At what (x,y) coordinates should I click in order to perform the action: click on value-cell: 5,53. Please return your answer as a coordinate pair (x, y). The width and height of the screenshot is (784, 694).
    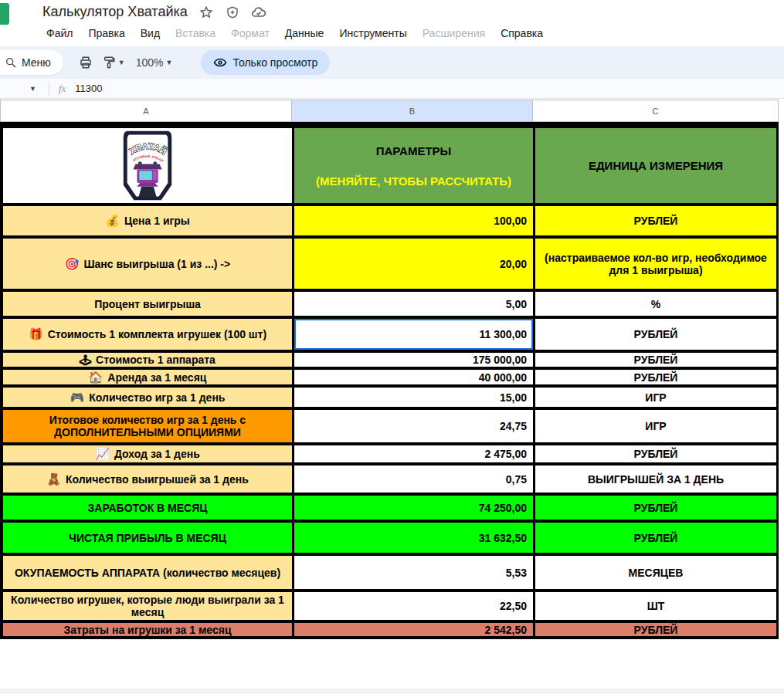
    Looking at the image, I should click on (415, 573).